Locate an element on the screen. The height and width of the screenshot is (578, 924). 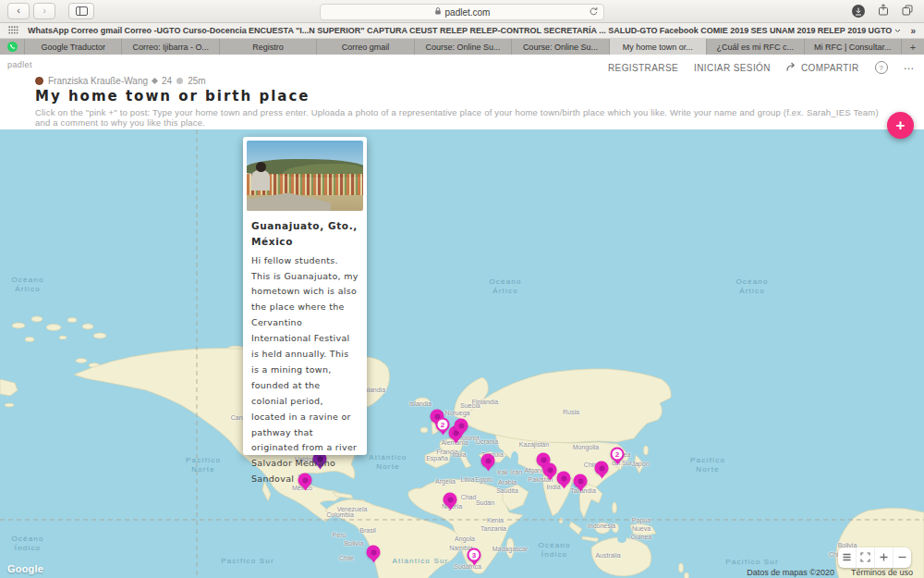
bookmark-item: RELEP-CONTROL is located at coordinates (505, 31).